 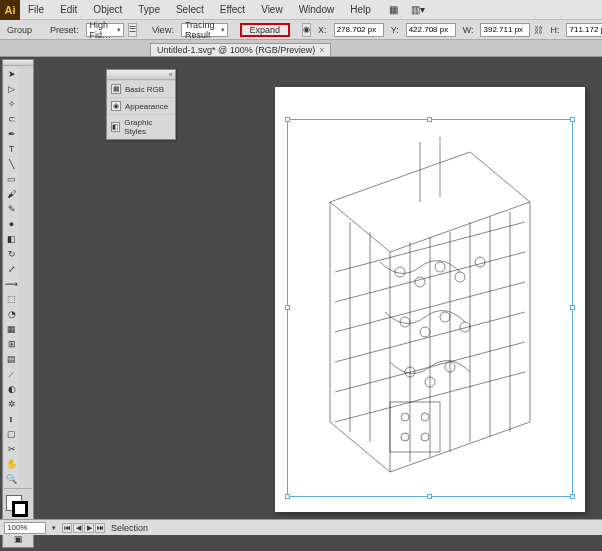 What do you see at coordinates (12, 134) in the screenshot?
I see `pen-tool-icon: ✒` at bounding box center [12, 134].